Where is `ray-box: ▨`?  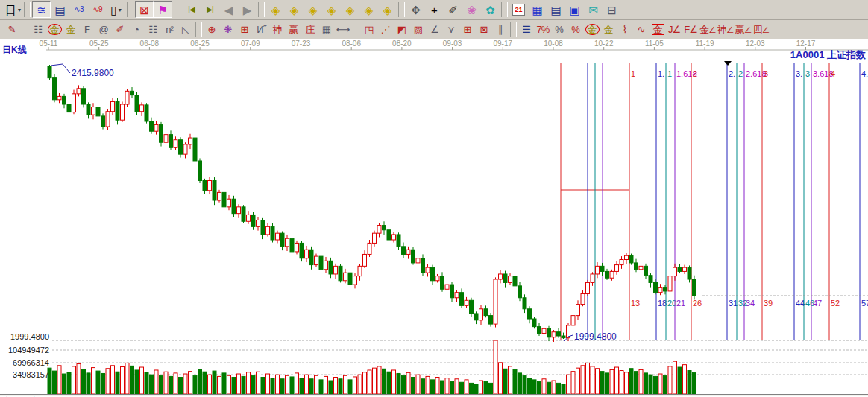 ray-box: ▨ is located at coordinates (418, 30).